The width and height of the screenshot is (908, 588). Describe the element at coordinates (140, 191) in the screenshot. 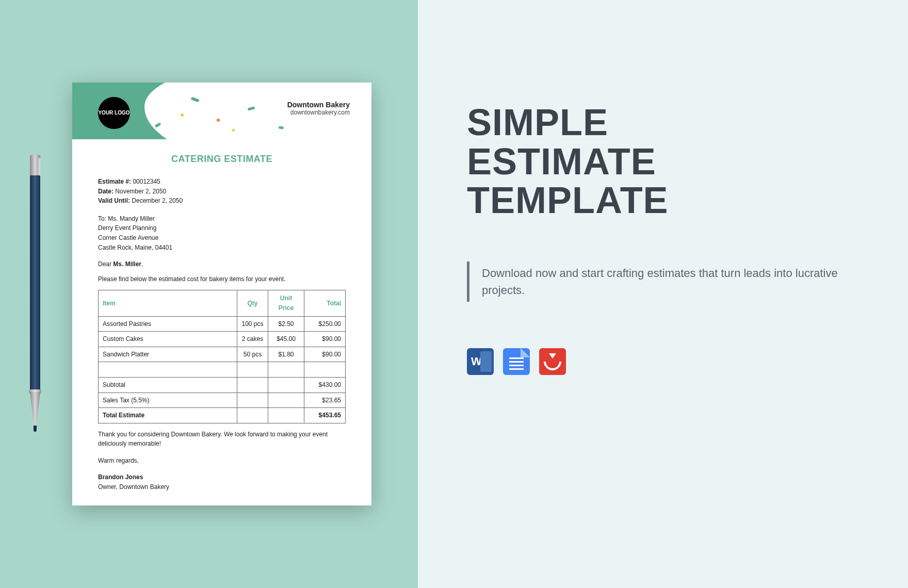

I see `date-value: November 2, 2050` at that location.